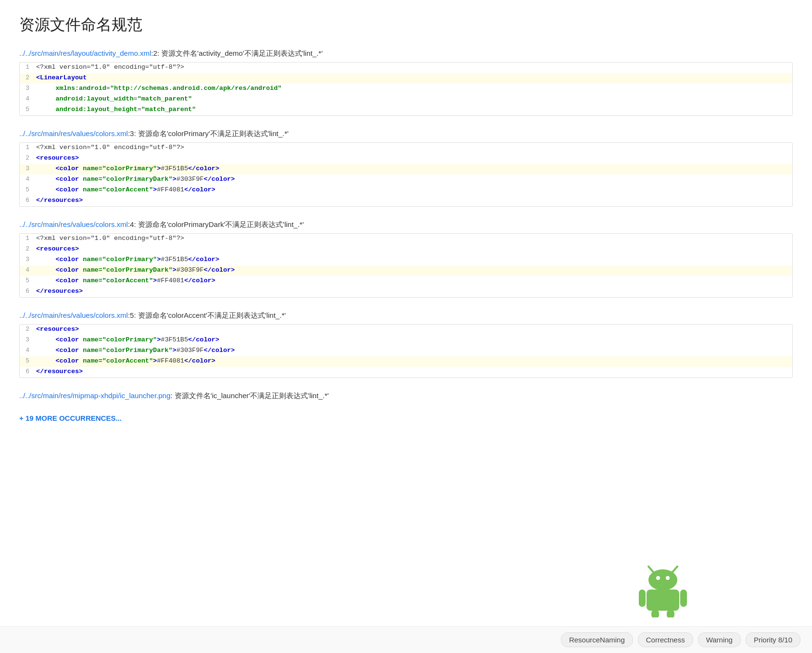 Image resolution: width=812 pixels, height=653 pixels. Describe the element at coordinates (406, 344) in the screenshot. I see `issue-block-4: ../../src/main/res/values/colors.xml:5: …` at that location.